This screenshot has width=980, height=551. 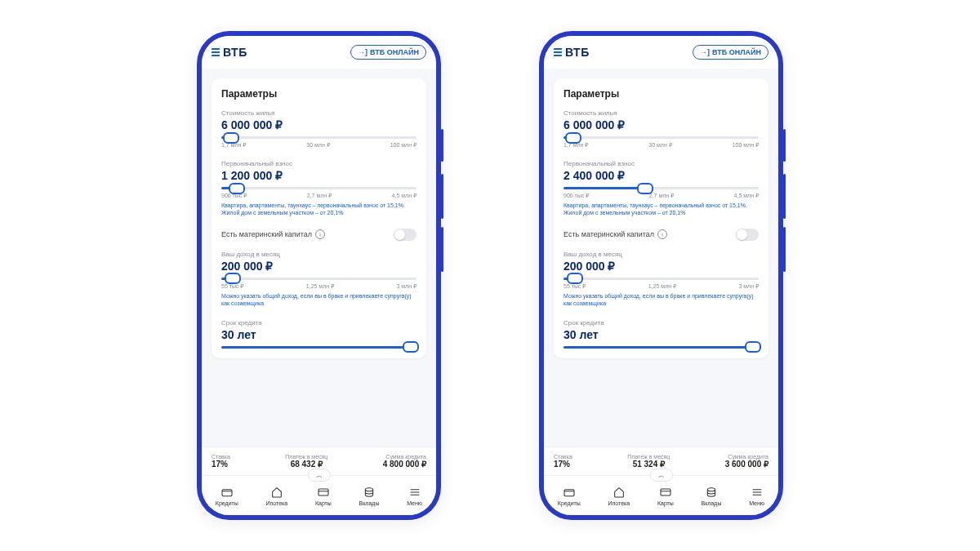 What do you see at coordinates (318, 209) in the screenshot?
I see `downpayment-hint: Квартира, апартаменты, таунхаус – первон…` at bounding box center [318, 209].